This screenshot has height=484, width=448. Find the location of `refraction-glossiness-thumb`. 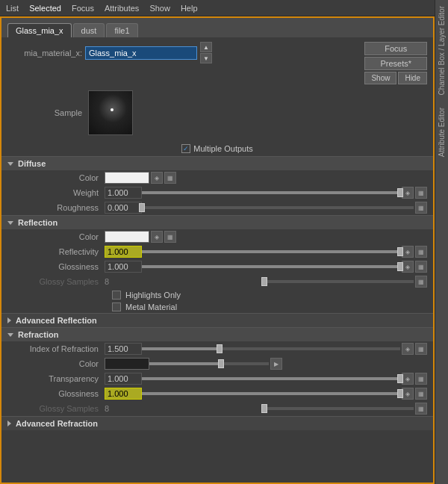

refraction-glossiness-thumb is located at coordinates (400, 394).